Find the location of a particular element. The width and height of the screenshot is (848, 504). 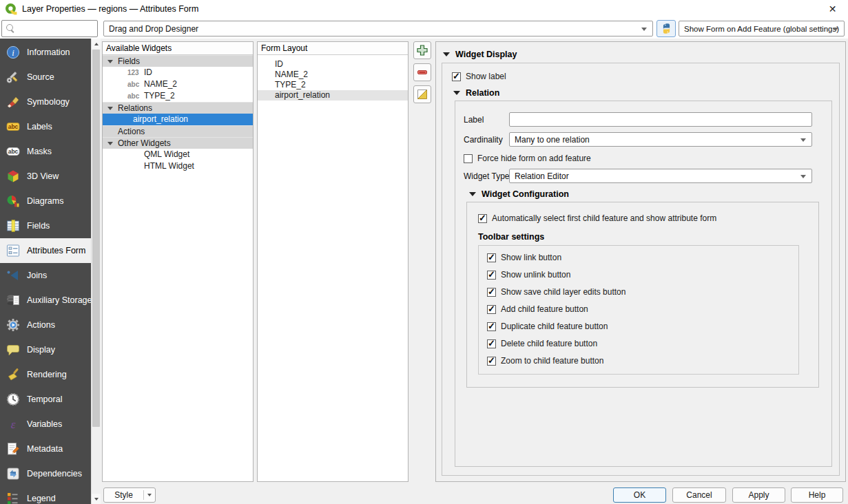

sidebar-item-masks: abc Masks is located at coordinates (45, 151).